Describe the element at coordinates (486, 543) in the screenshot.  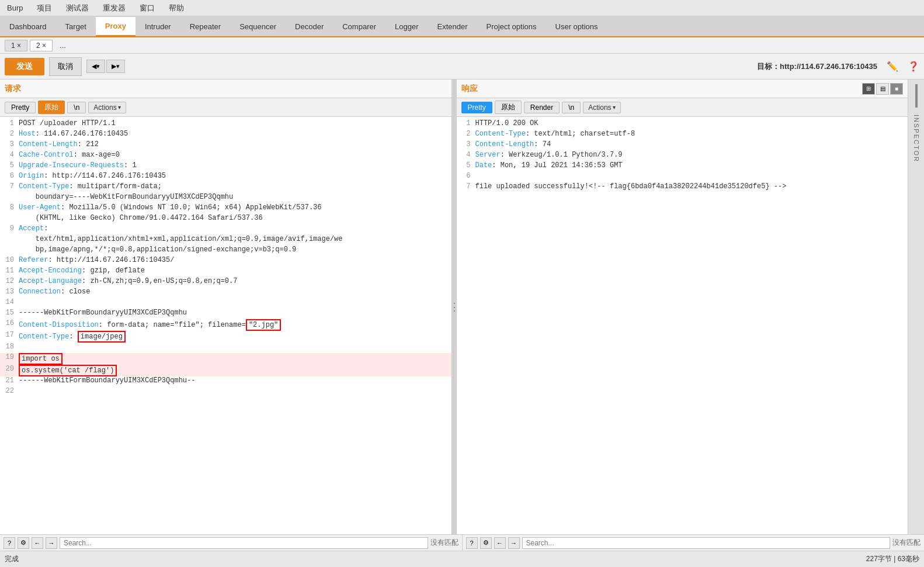
I see `resp-search-settings-icon: ⚙` at that location.